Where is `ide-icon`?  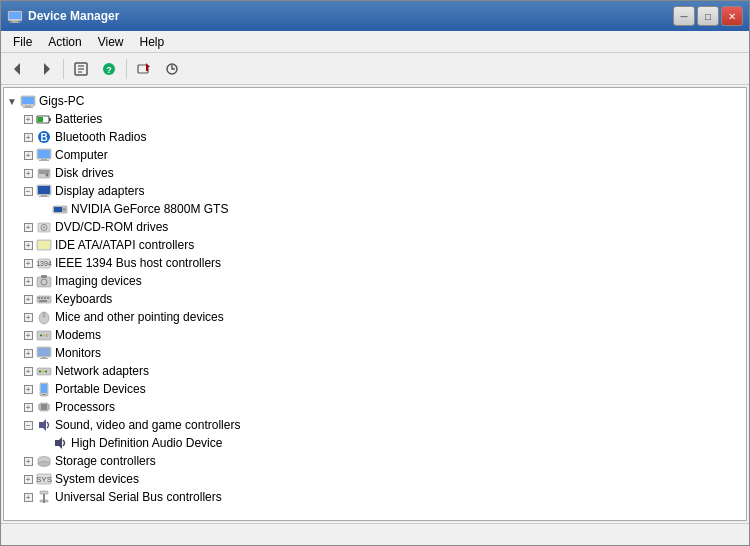
ide-icon is located at coordinates (44, 245).